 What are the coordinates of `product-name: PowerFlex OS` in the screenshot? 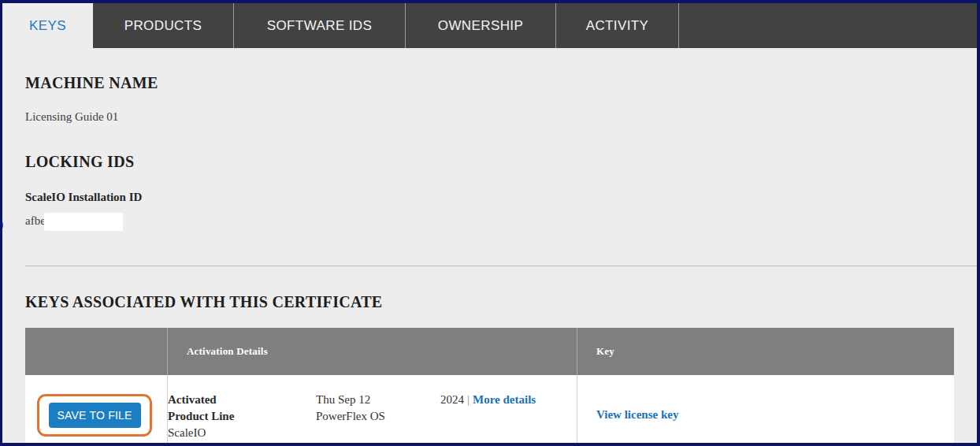 It's located at (378, 416).